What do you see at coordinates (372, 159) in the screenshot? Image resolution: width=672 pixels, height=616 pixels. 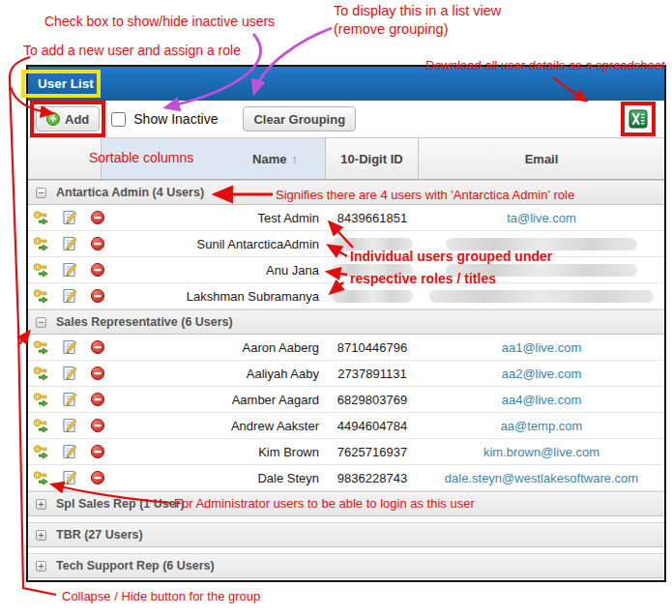 I see `header-cell-id: 10-Digit ID` at bounding box center [372, 159].